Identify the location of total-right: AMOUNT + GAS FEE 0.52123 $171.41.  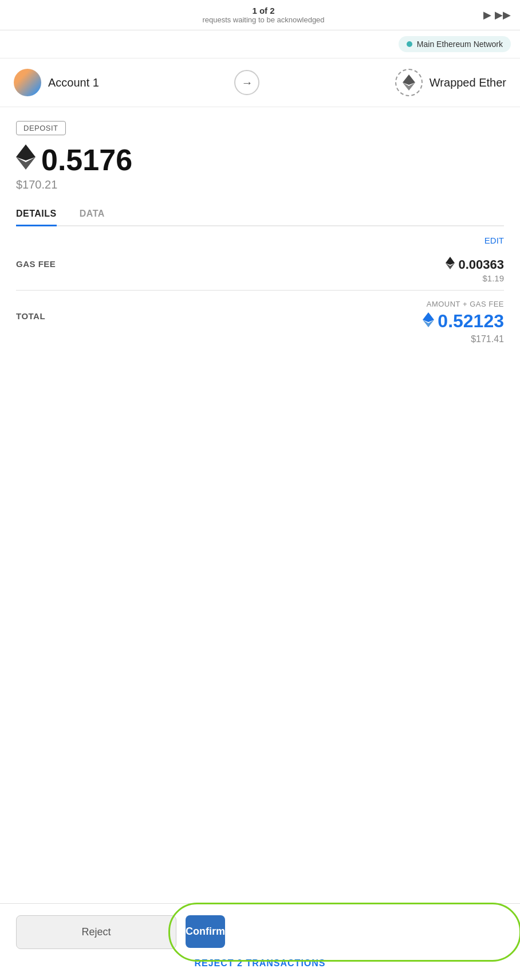
(463, 322).